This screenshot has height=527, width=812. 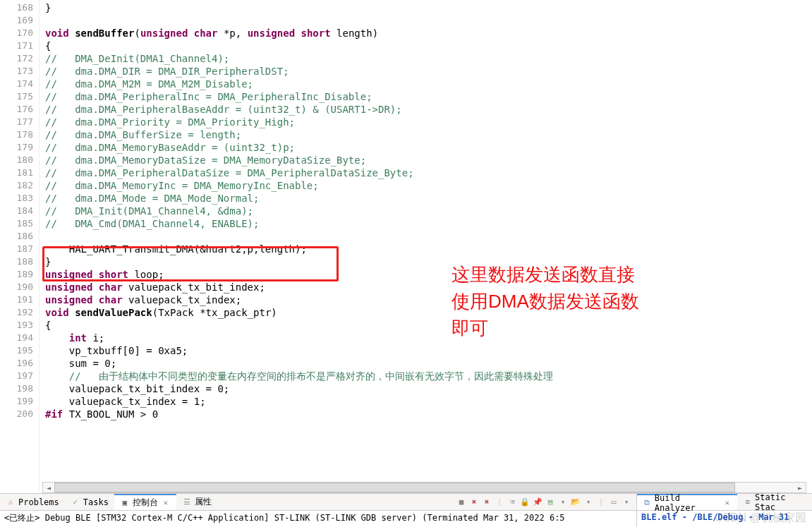 What do you see at coordinates (17, 401) in the screenshot?
I see `line-number: 199` at bounding box center [17, 401].